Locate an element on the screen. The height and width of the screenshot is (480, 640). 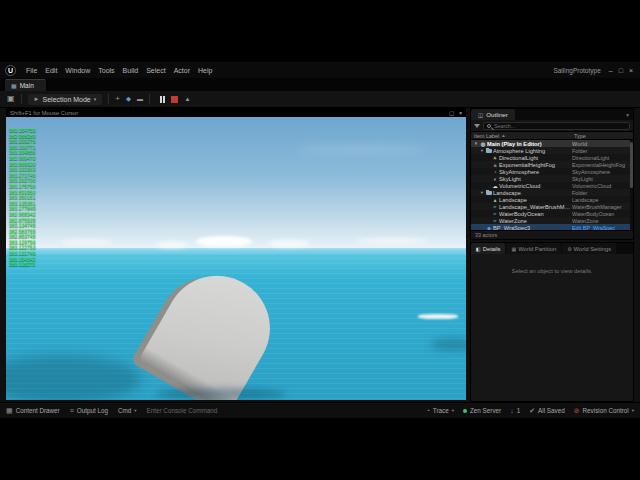
save-status-label: All Saved is located at coordinates (552, 410).